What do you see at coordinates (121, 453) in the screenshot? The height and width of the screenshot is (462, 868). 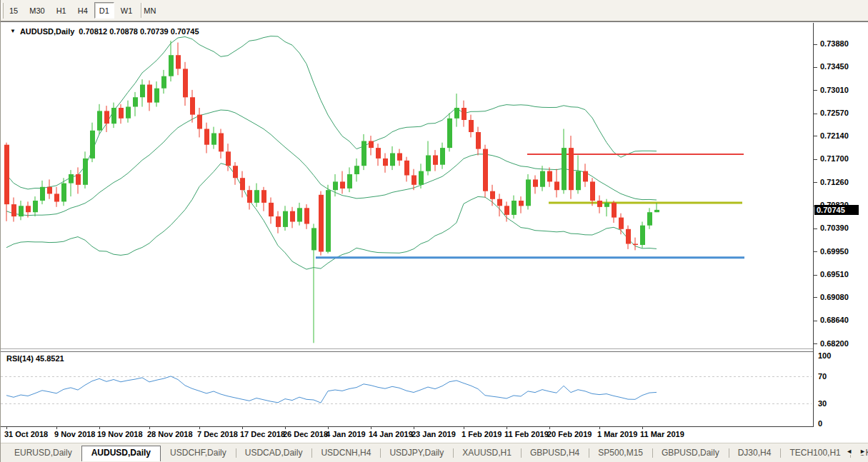 I see `tab-audusd-daily: AUDUSD,Daily` at bounding box center [121, 453].